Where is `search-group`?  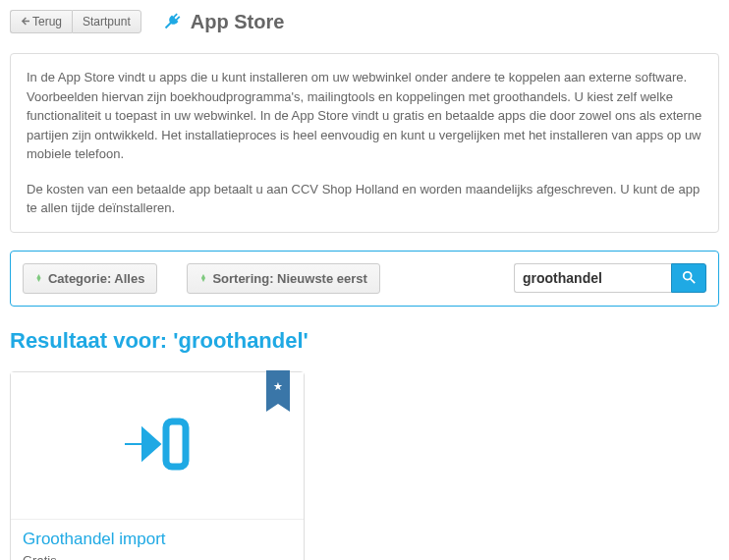 search-group is located at coordinates (610, 278).